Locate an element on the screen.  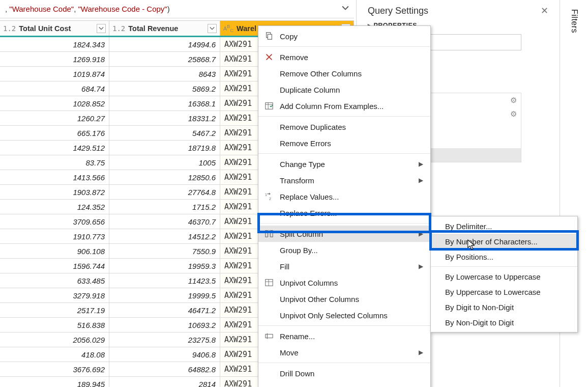
menu-item-duplicate-column: Duplicate Column is located at coordinates (344, 90).